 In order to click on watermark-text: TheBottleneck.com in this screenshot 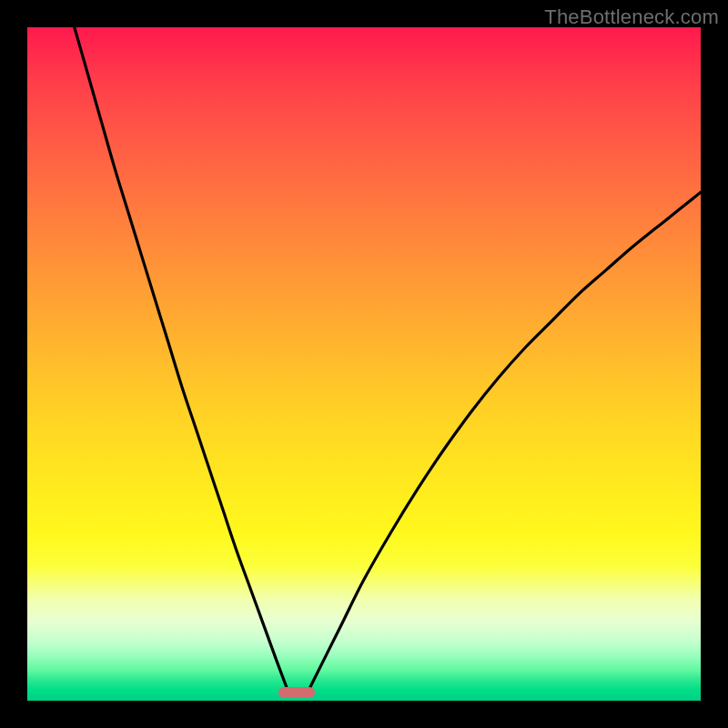, I will do `click(632, 17)`.